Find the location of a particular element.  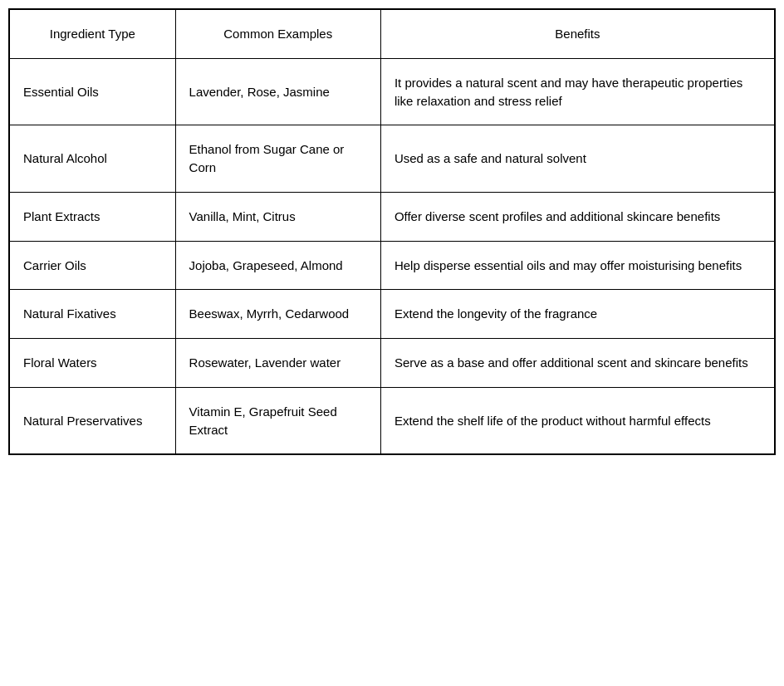

cell-benefits: Used as a safe and natural solvent is located at coordinates (577, 159).